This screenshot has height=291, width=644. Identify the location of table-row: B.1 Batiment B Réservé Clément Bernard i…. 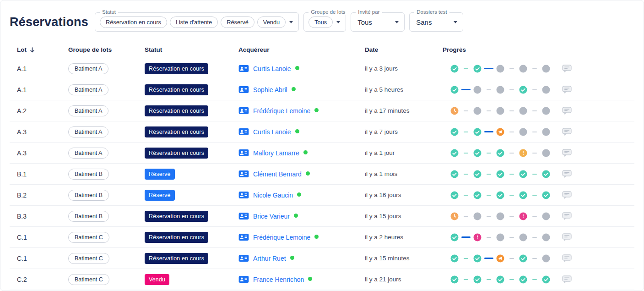
(322, 174).